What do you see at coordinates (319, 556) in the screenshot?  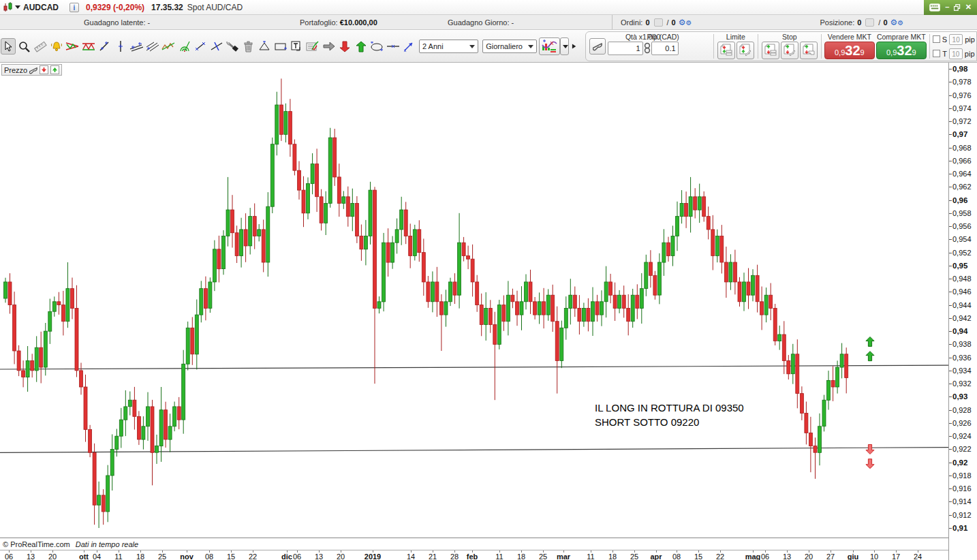 I see `time-axis-label: 13` at bounding box center [319, 556].